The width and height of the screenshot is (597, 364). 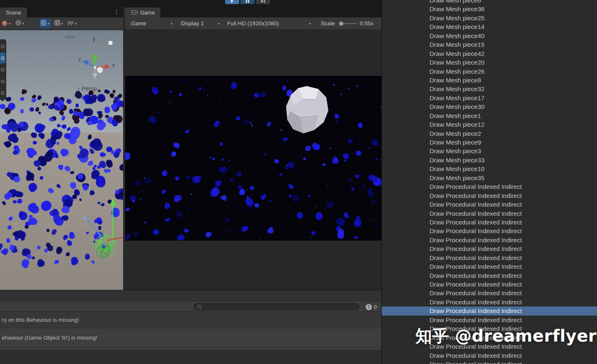 What do you see at coordinates (87, 89) in the screenshot?
I see `persp-toggle: ‹ Persp` at bounding box center [87, 89].